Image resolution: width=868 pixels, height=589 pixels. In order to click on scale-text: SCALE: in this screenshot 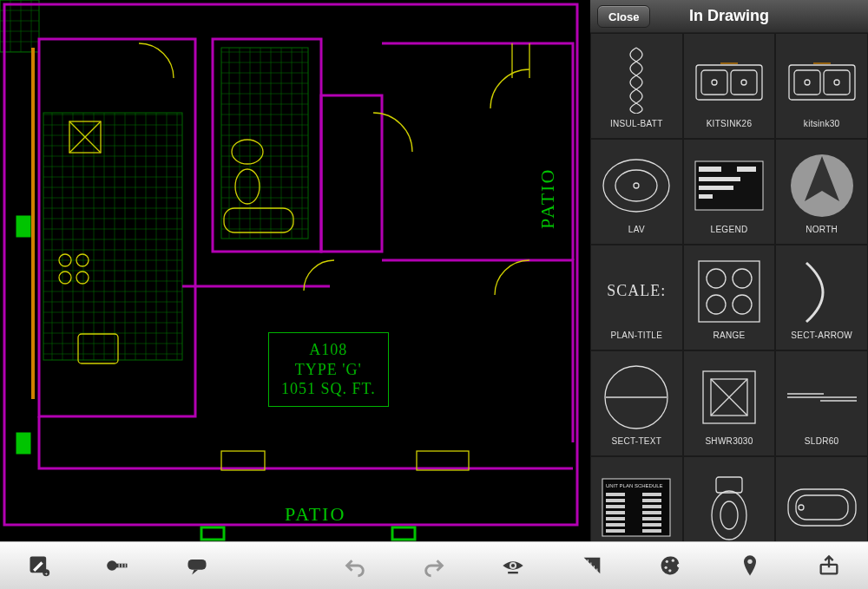, I will do `click(636, 291)`.